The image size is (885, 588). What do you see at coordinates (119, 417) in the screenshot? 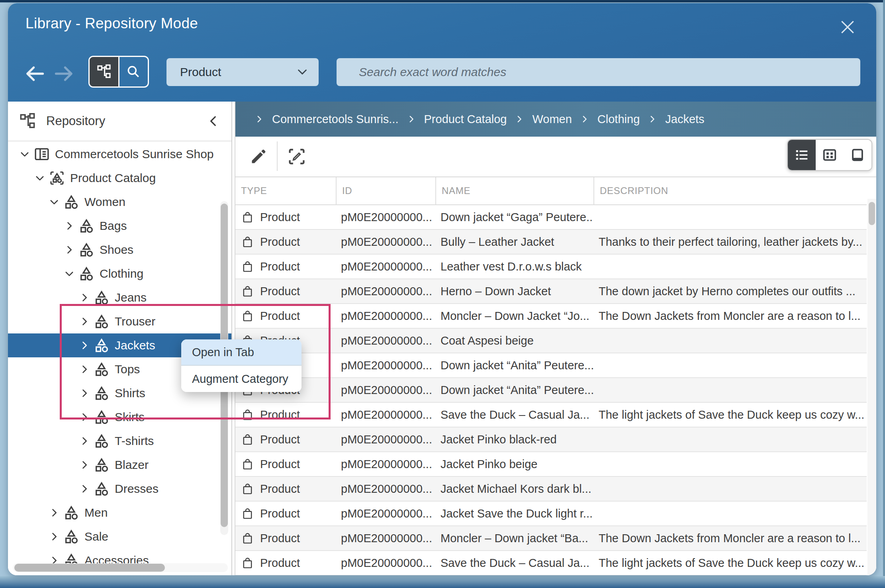
I see `tree-node: Skirts` at bounding box center [119, 417].